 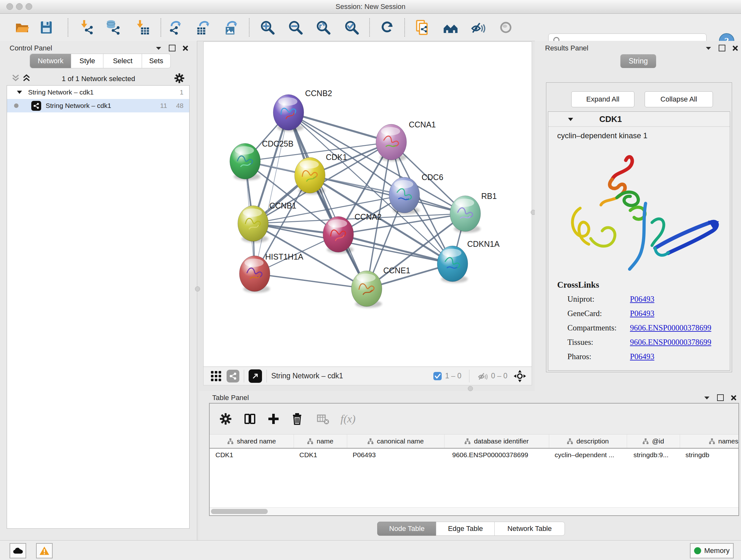 What do you see at coordinates (250, 419) in the screenshot?
I see `show-columns-icon` at bounding box center [250, 419].